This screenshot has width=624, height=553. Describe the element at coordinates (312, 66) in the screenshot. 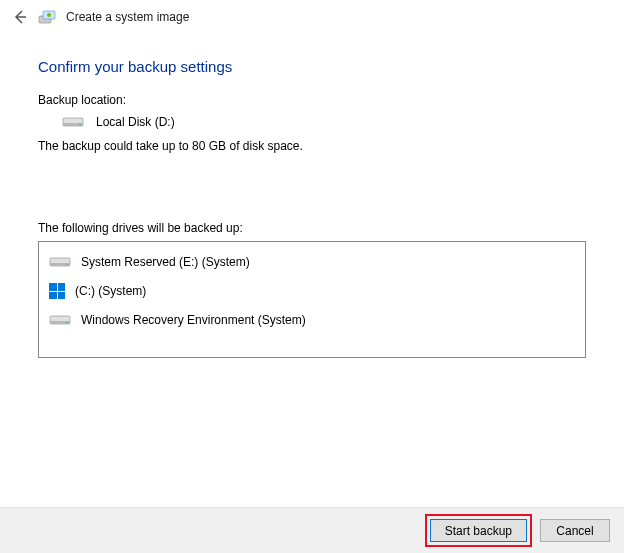

I see `page-heading: Confirm your backup settings` at that location.